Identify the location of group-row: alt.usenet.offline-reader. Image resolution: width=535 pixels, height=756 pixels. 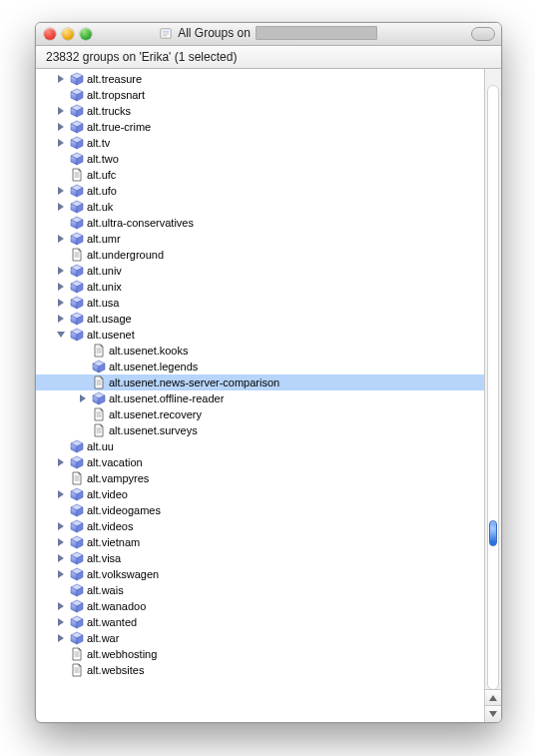
(260, 398).